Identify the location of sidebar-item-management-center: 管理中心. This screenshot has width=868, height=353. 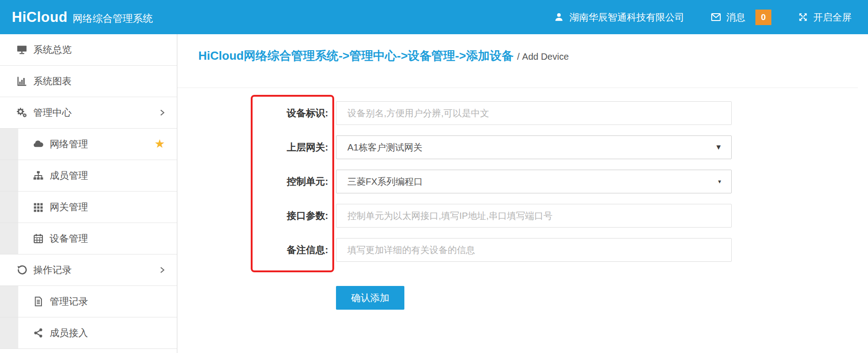
(88, 113).